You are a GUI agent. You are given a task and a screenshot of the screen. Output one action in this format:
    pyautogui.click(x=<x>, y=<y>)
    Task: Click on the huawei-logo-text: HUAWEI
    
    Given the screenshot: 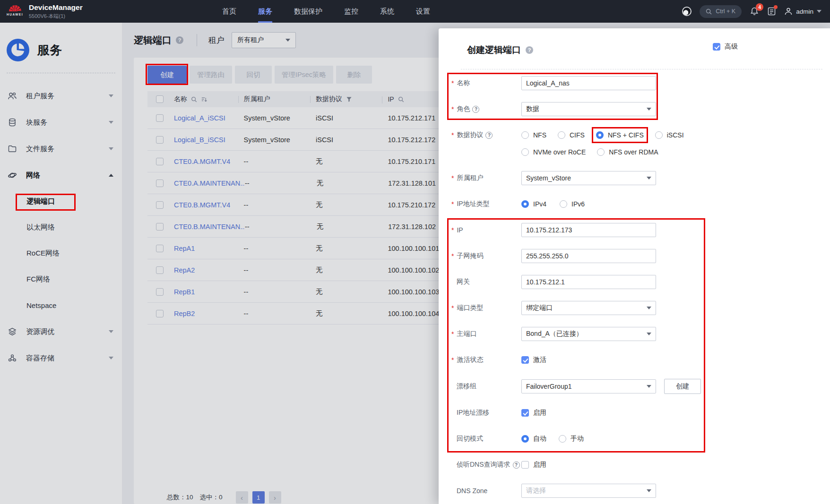 What is the action you would take?
    pyautogui.click(x=15, y=14)
    